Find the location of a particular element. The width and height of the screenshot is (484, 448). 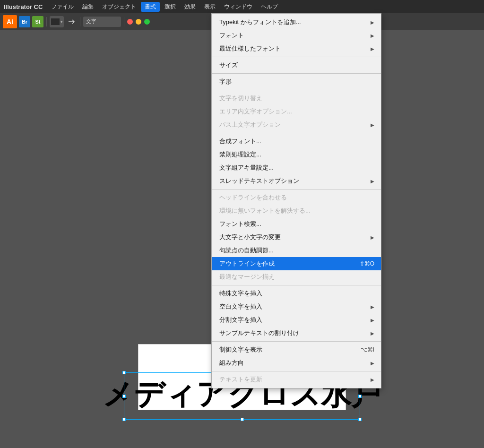

menu-item-4-0: 合成フォント... is located at coordinates (296, 141).